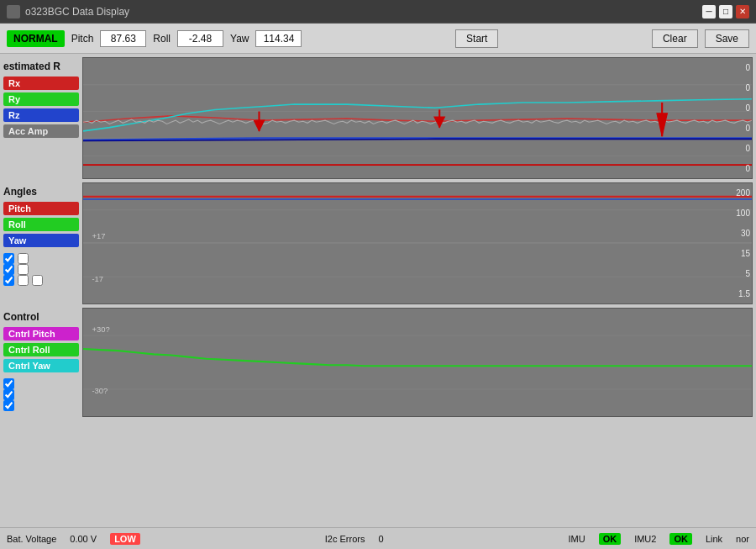 The image size is (756, 549). Describe the element at coordinates (610, 539) in the screenshot. I see `imu-status: OK` at that location.